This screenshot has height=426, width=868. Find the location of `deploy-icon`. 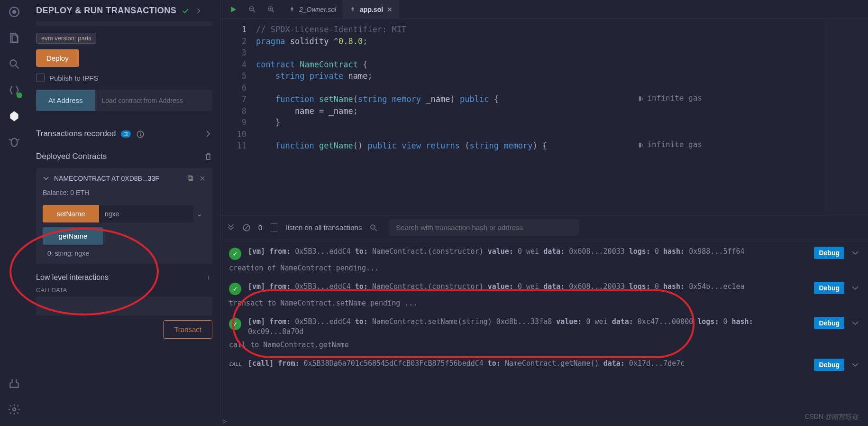

deploy-icon is located at coordinates (14, 116).